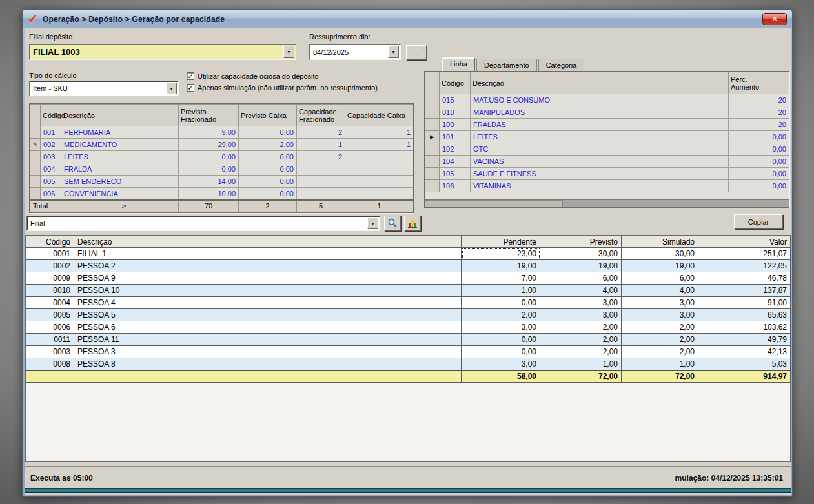 This screenshot has height=504, width=814. I want to click on code-cell: 0002, so click(50, 266).